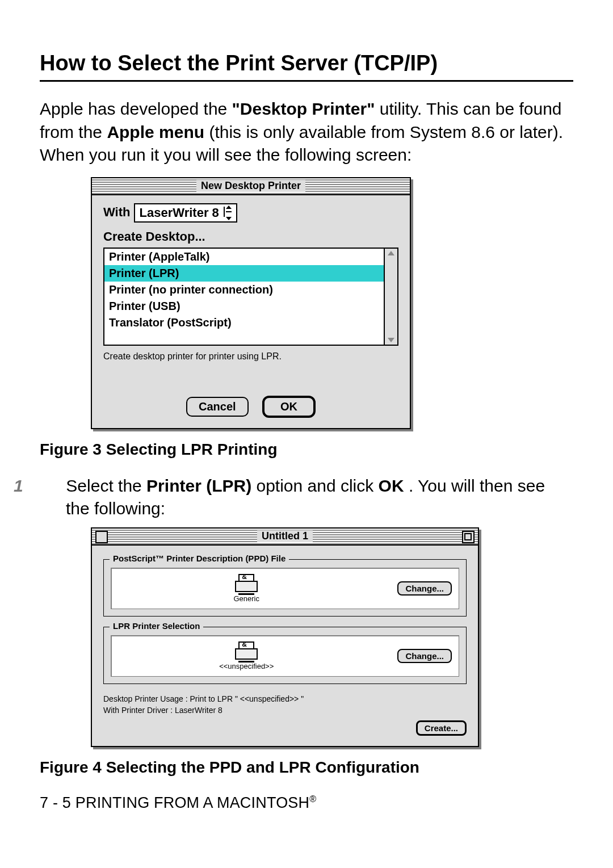  What do you see at coordinates (306, 803) in the screenshot?
I see `page-footer: 7 - 5 PRINTING FROM A MACINTOSH®` at bounding box center [306, 803].